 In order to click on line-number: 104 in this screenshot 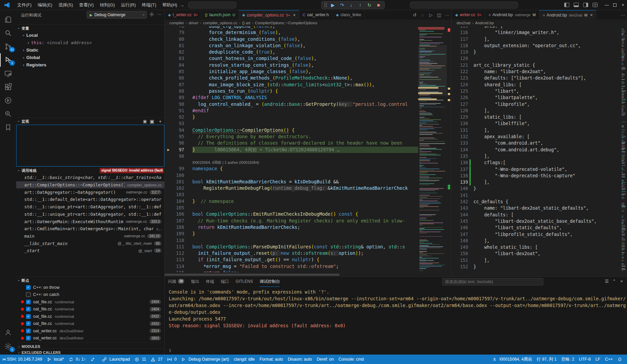, I will do `click(178, 202)`.